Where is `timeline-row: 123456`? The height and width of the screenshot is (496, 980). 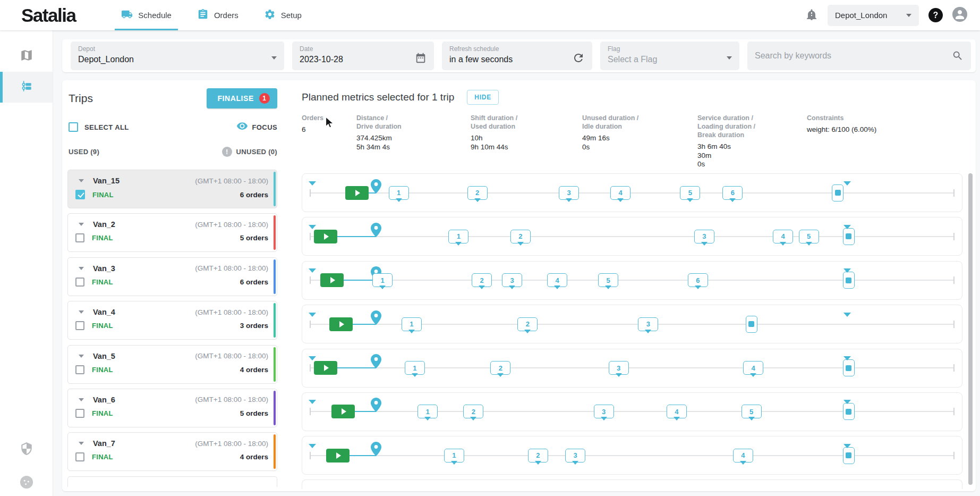
timeline-row: 123456 is located at coordinates (632, 192).